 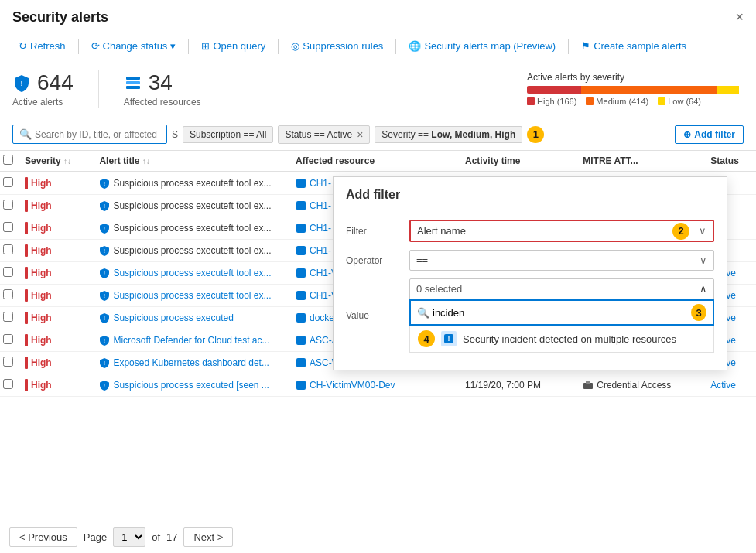 I want to click on severity-col-header: Severity ↑↓, so click(x=56, y=161).